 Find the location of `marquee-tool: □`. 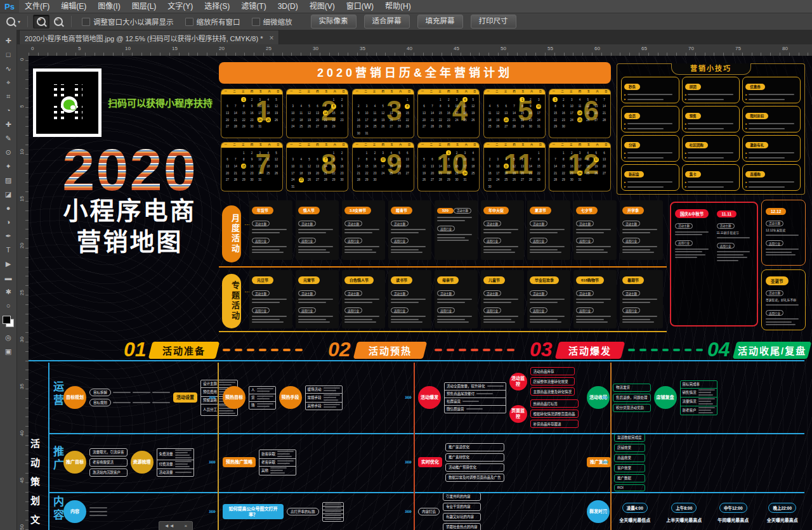

marquee-tool: □ is located at coordinates (9, 55).